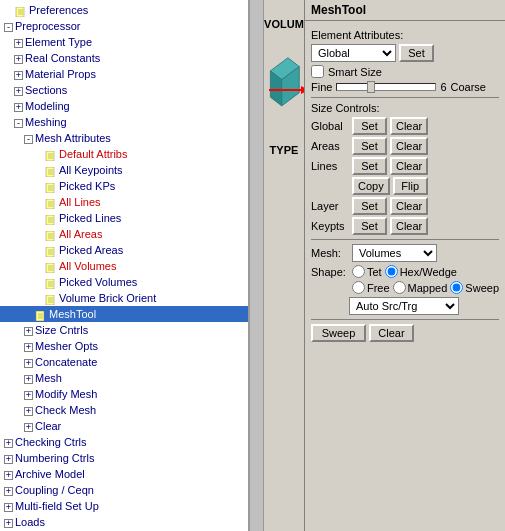 This screenshot has width=505, height=531. I want to click on expand-icon-mesher-opts: +, so click(28, 348).